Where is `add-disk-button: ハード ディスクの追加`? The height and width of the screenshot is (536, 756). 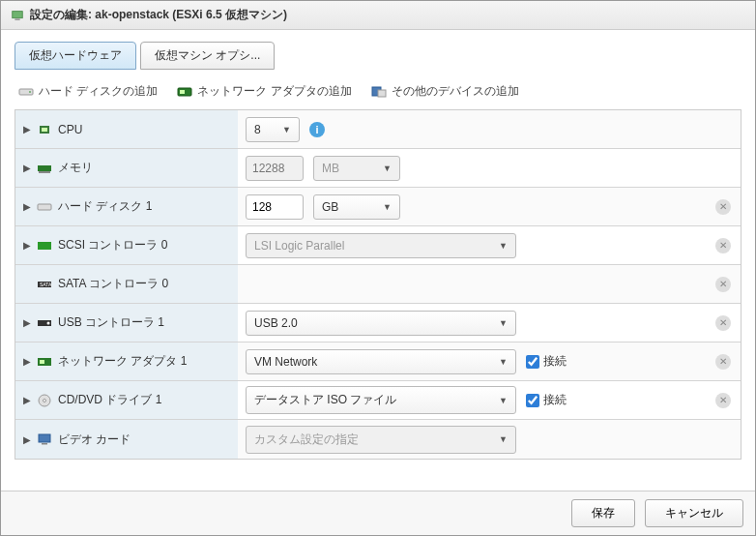
add-disk-button: ハード ディスクの追加 is located at coordinates (88, 91).